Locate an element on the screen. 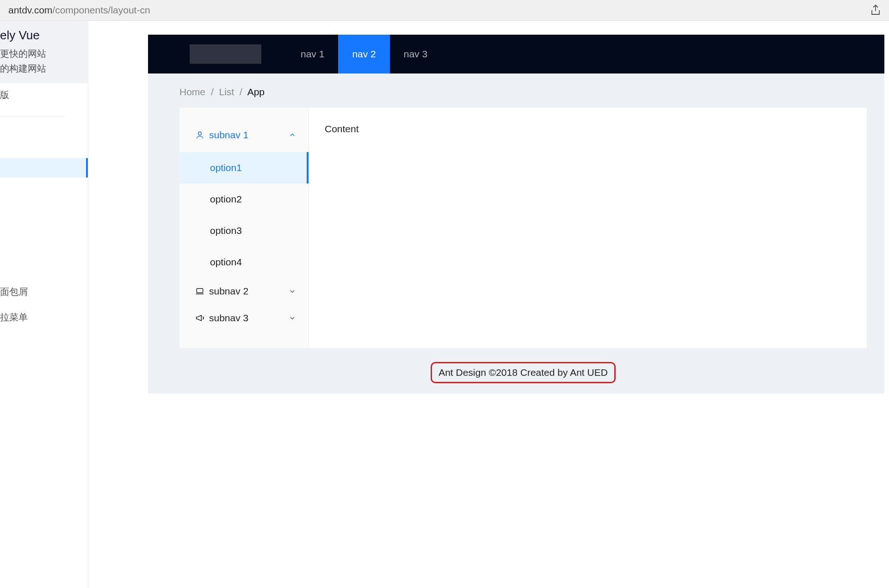 This screenshot has height=588, width=889. laptop-icon is located at coordinates (200, 291).